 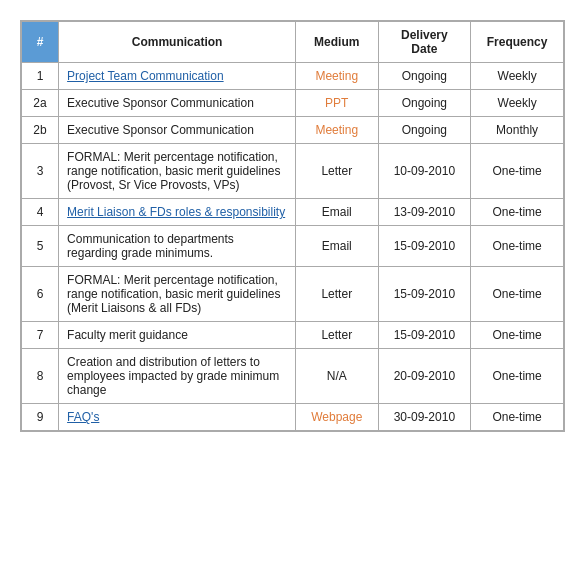 What do you see at coordinates (178, 336) in the screenshot?
I see `cell-comm: Faculty merit guidance` at bounding box center [178, 336].